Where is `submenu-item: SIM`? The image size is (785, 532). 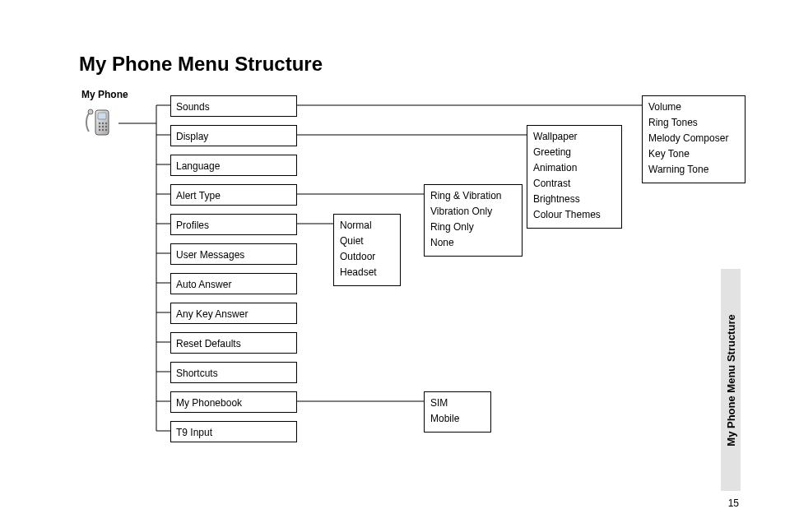 submenu-item: SIM is located at coordinates (458, 403).